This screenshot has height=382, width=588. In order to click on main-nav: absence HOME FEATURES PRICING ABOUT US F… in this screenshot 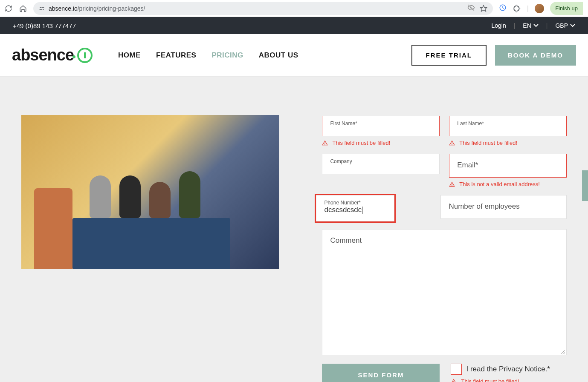, I will do `click(294, 55)`.